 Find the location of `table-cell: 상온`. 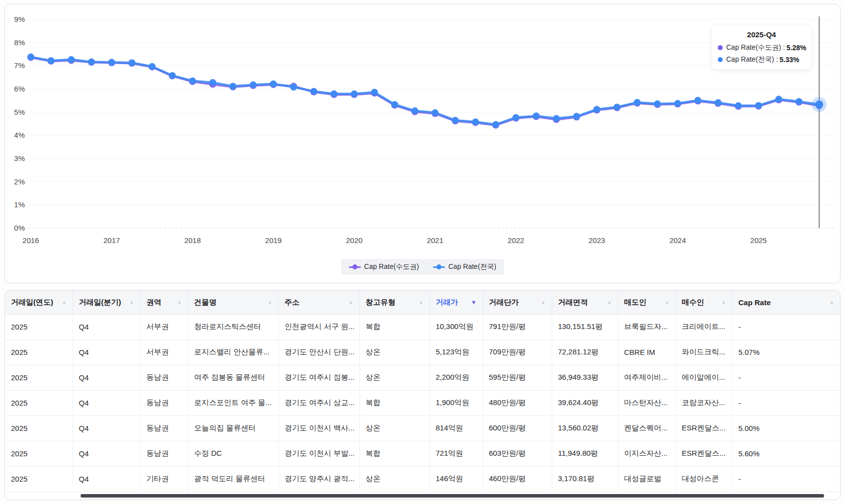

table-cell: 상온 is located at coordinates (395, 378).